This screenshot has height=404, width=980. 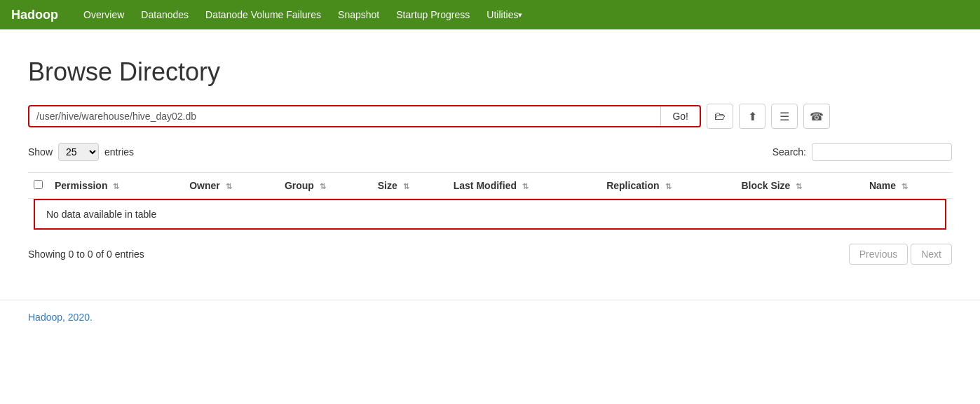 I want to click on sort-icon-name: ⇅, so click(x=904, y=186).